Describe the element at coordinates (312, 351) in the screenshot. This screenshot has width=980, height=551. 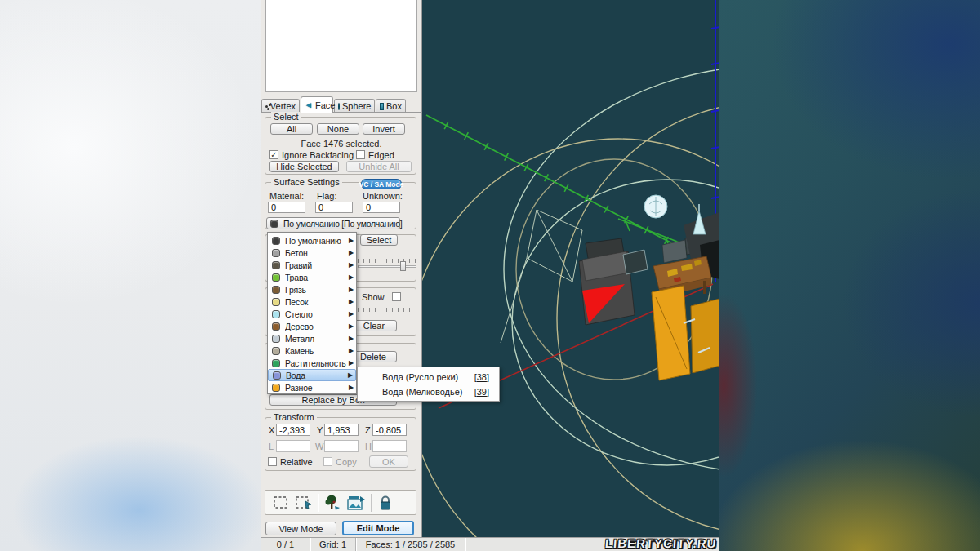
I see `material-menu-item: Камень▶` at that location.